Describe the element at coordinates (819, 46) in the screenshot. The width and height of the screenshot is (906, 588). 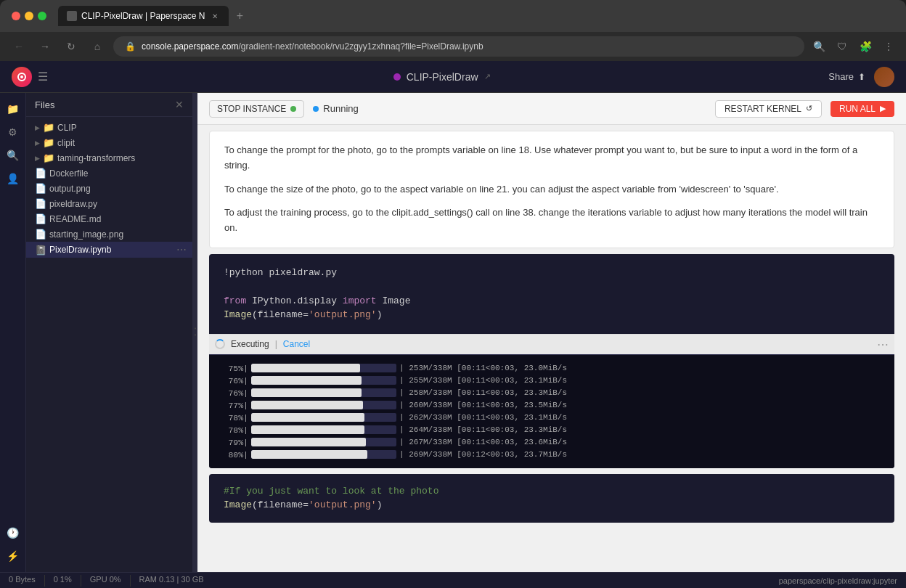
I see `search-icon: 🔍` at that location.